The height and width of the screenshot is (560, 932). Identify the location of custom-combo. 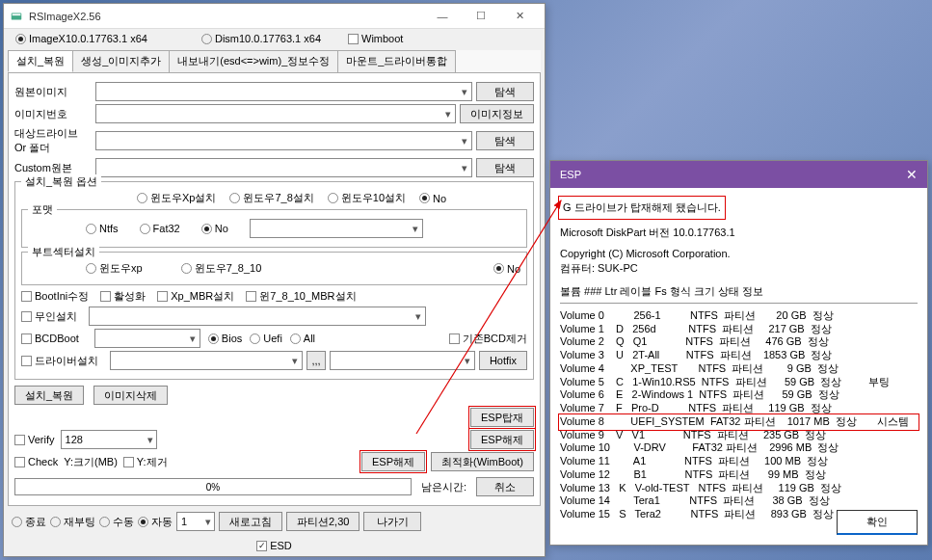
(283, 168).